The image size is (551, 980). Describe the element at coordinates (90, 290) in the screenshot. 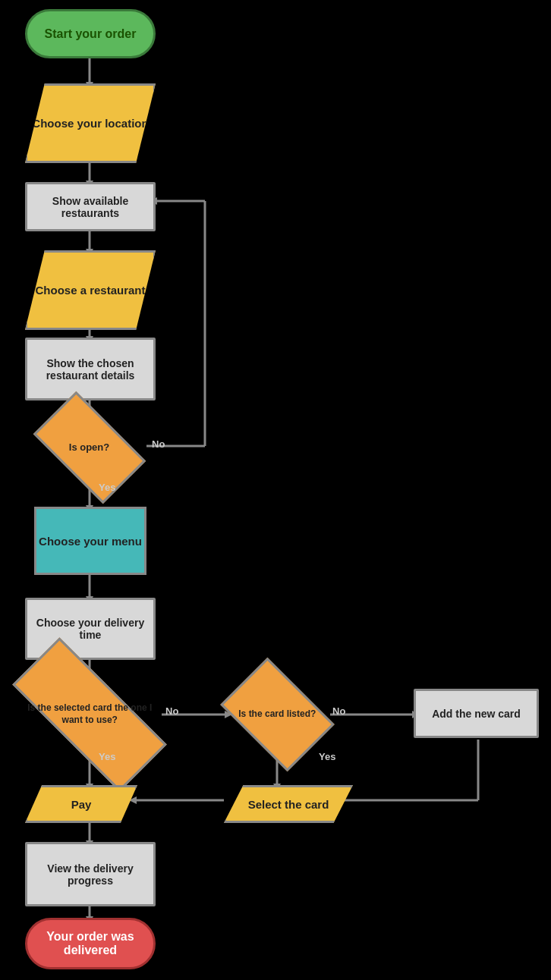

I see `choose-restaurant-label: Choose a restaurant` at that location.